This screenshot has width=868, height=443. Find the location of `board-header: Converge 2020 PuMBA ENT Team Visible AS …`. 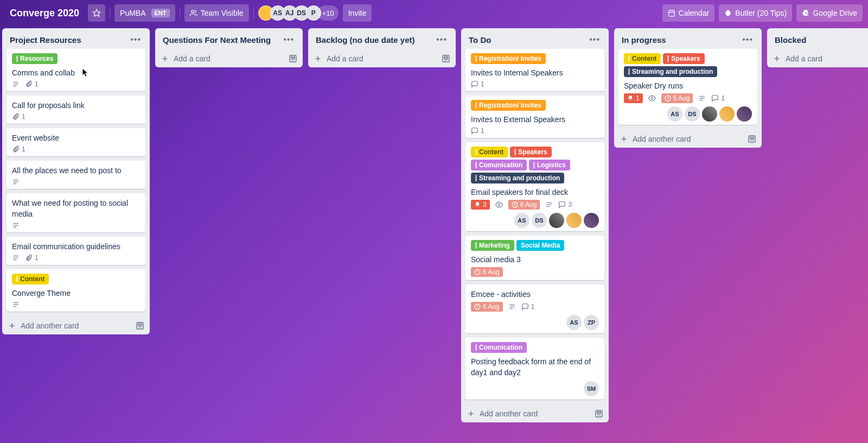

board-header: Converge 2020 PuMBA ENT Team Visible AS … is located at coordinates (434, 13).